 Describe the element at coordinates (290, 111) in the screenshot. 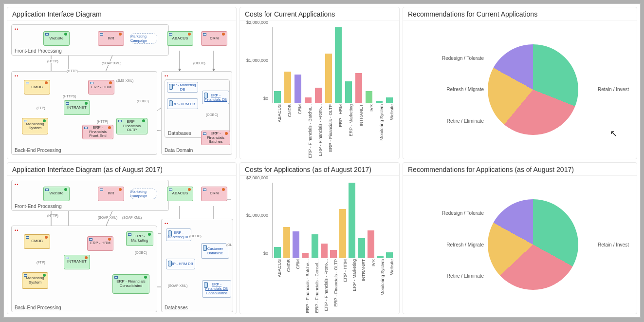

I see `x-axis-label: CMDB` at that location.